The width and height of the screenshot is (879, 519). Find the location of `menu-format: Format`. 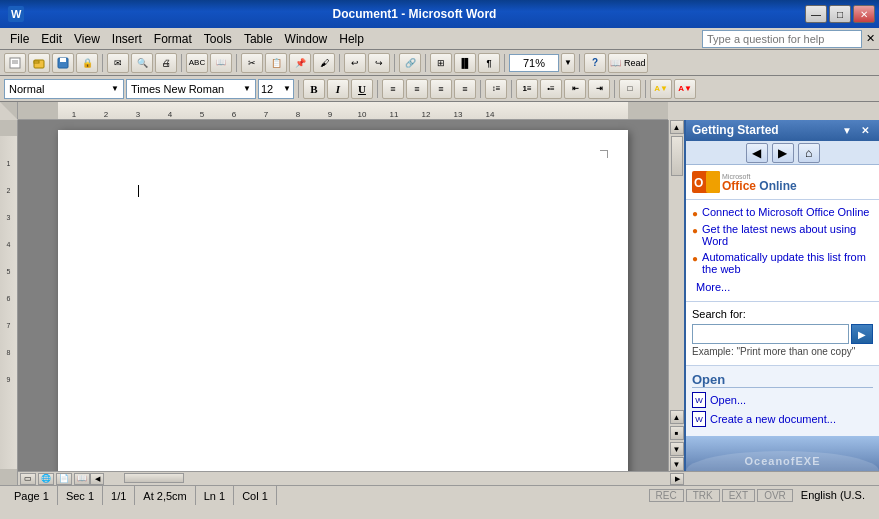

menu-format: Format is located at coordinates (173, 39).